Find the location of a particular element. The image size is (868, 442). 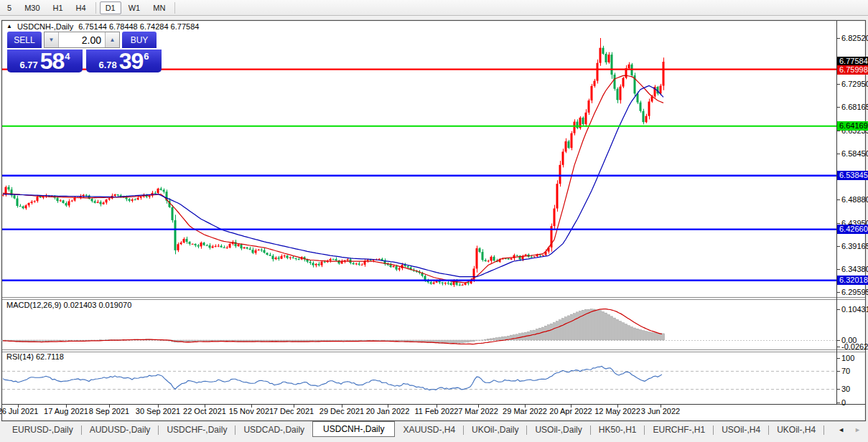

price-badge: 6.77584 is located at coordinates (853, 62).